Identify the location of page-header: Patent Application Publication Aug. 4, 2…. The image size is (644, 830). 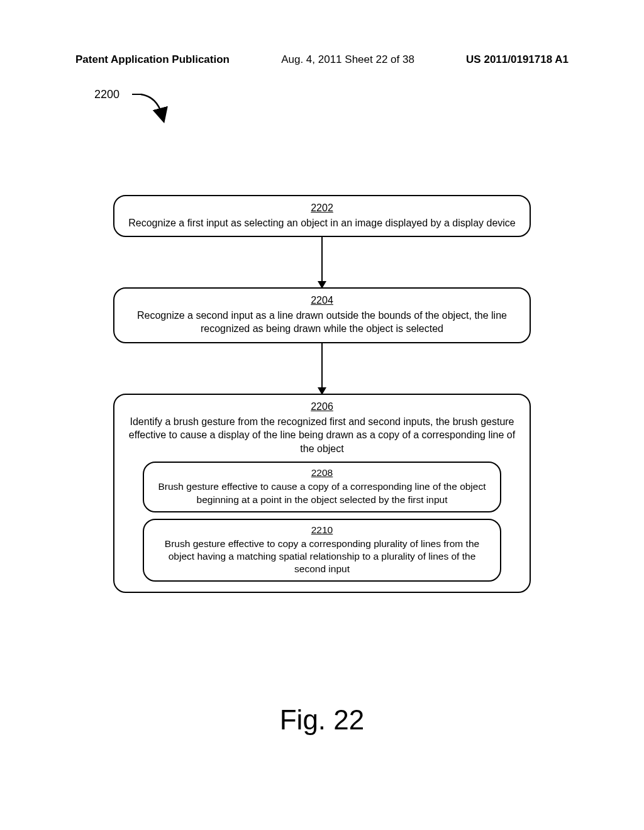
(322, 60).